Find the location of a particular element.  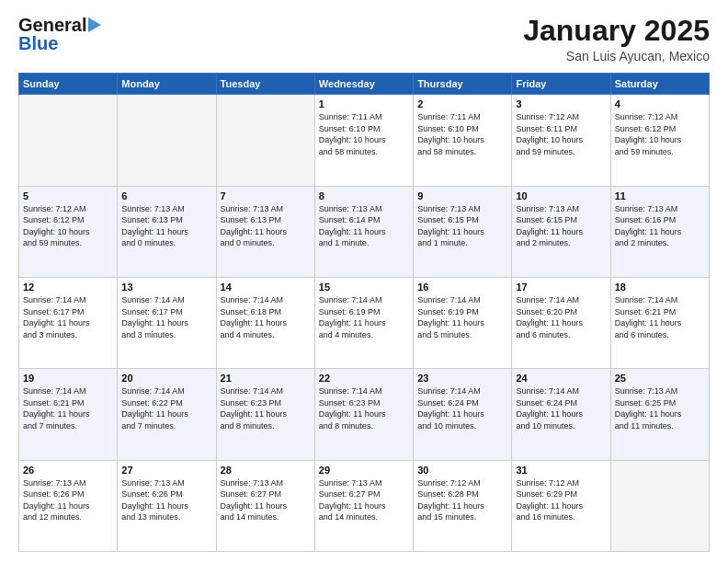

day-number: 1 is located at coordinates (364, 104).